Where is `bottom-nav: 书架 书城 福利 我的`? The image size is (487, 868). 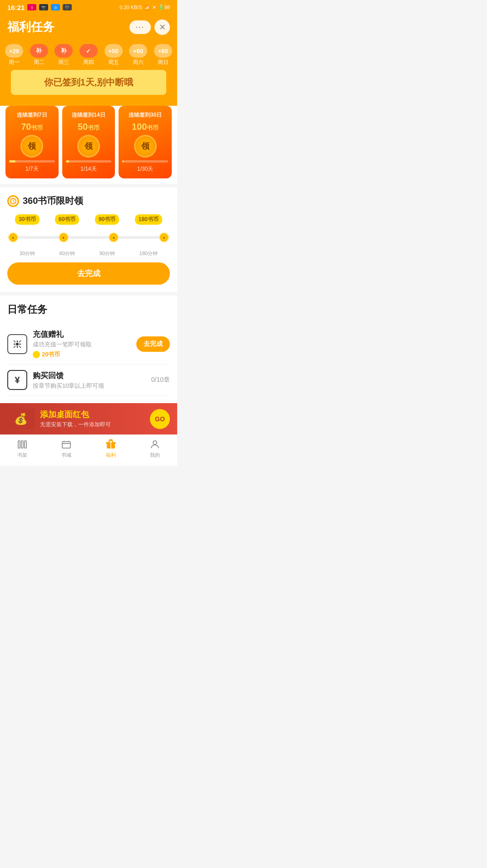 bottom-nav: 书架 书城 福利 我的 is located at coordinates (89, 450).